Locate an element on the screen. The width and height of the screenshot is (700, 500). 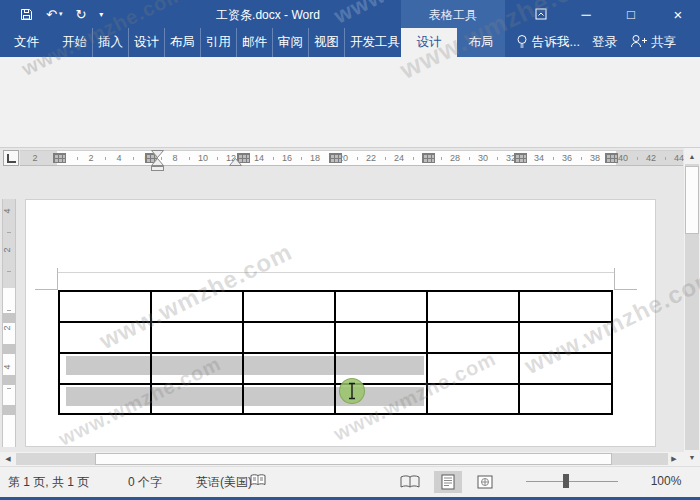
zoom-slider-thumb is located at coordinates (566, 481).